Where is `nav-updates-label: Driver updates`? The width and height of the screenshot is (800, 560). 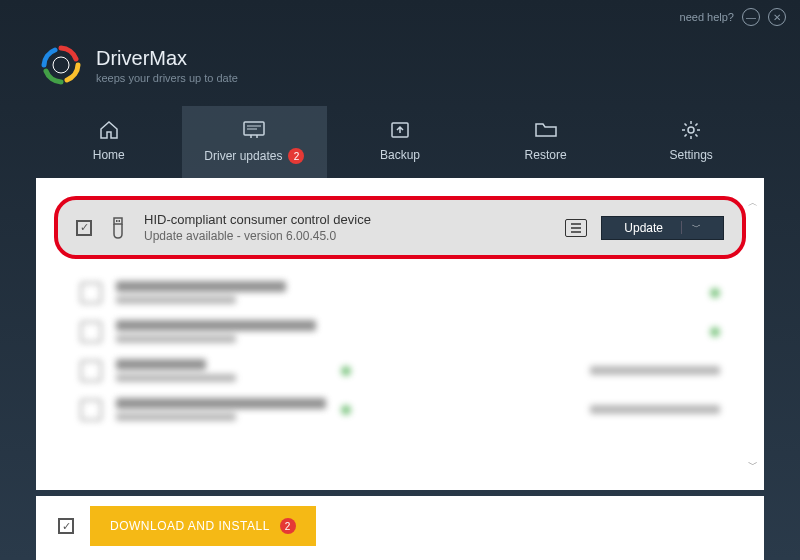
nav-updates-label: Driver updates is located at coordinates (243, 156).